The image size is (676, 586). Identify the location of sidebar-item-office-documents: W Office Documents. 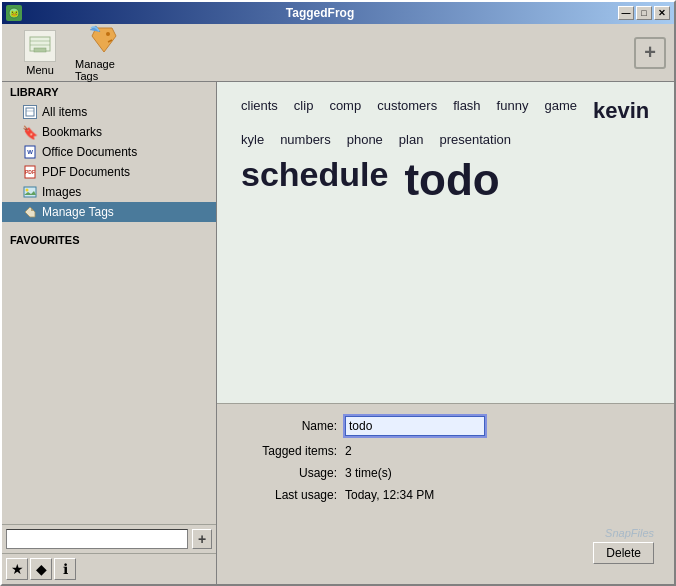
(109, 152).